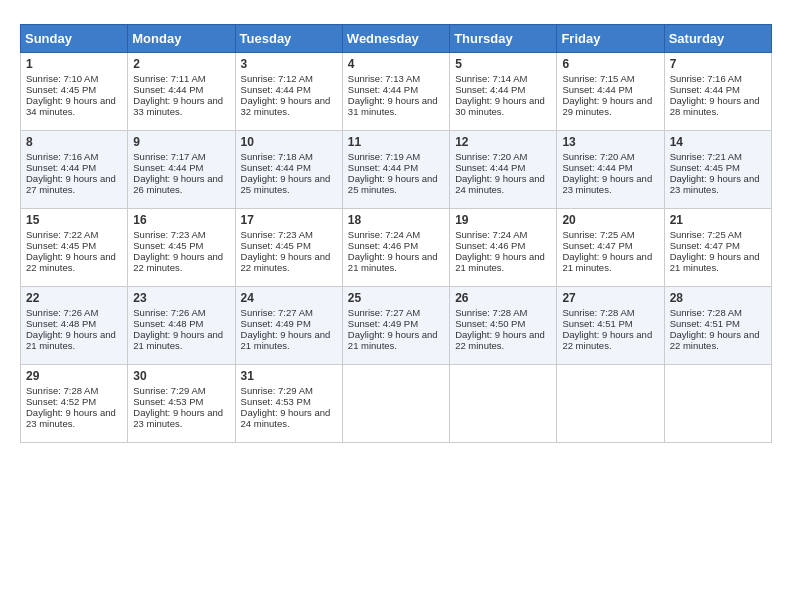 The image size is (792, 612). Describe the element at coordinates (504, 92) in the screenshot. I see `calendar-cell: 5Sunrise: 7:14 AMSunset: 4:44 PMDaylight…` at that location.